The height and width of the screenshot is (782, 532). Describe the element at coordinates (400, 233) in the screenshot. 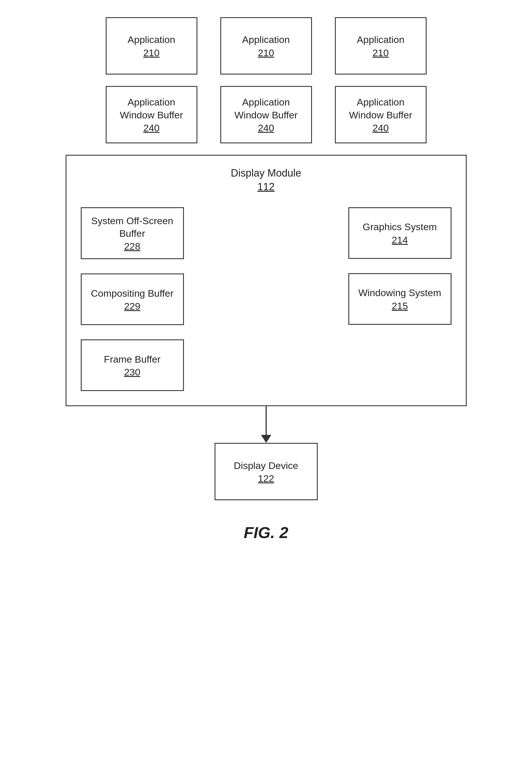

I see `graphics-system-box: Graphics System 214` at that location.